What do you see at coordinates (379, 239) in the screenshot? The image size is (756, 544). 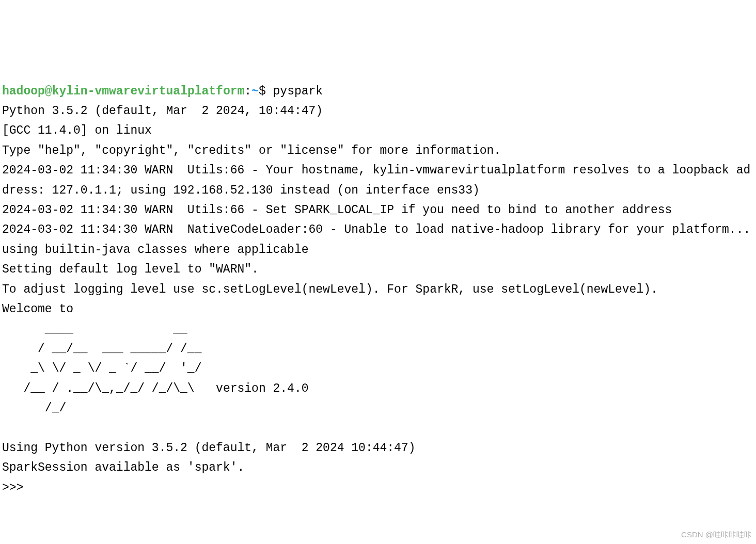 I see `warn-nativecode-line: 2024-03-02 11:34:30 WARN NativeCodeLoade…` at bounding box center [379, 239].